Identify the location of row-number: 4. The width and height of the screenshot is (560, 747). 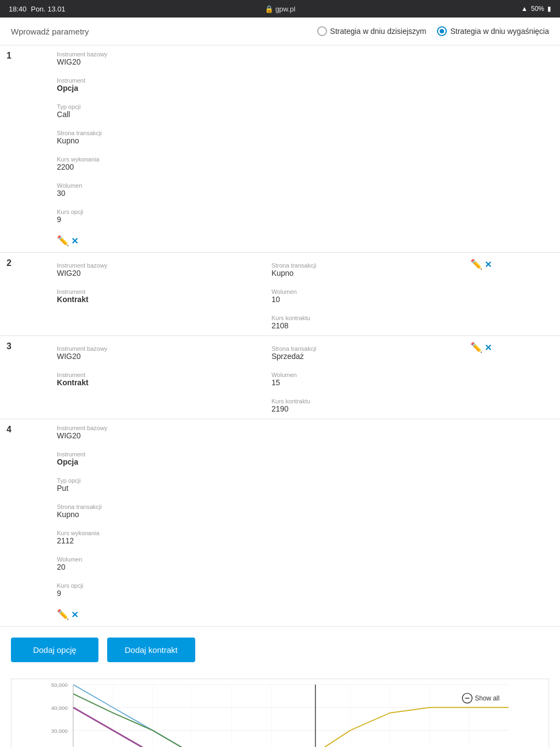
(25, 523).